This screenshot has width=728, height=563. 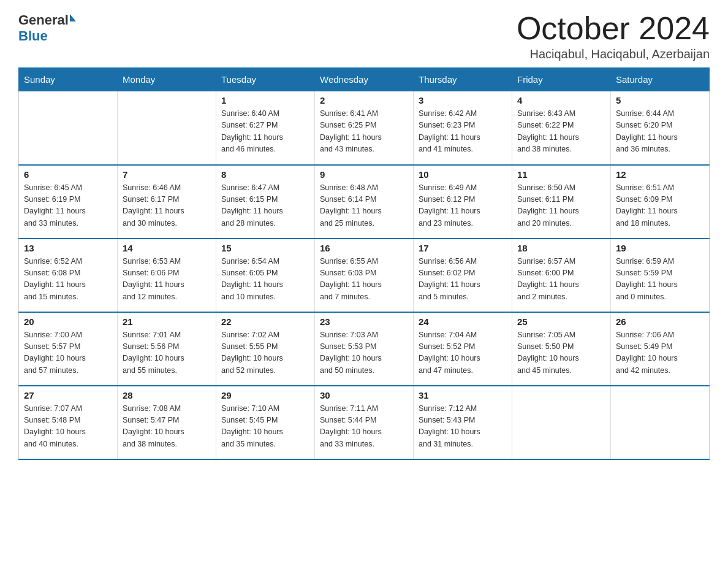 I want to click on calendar-cell: 29Sunrise: 7:10 AM Sunset: 5:45 PM Dayli…, so click(x=266, y=423).